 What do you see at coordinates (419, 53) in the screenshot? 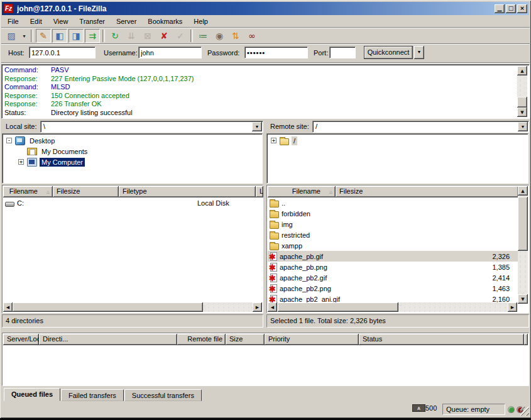
I see `quickconnect-dropdown-button: ▼` at bounding box center [419, 53].